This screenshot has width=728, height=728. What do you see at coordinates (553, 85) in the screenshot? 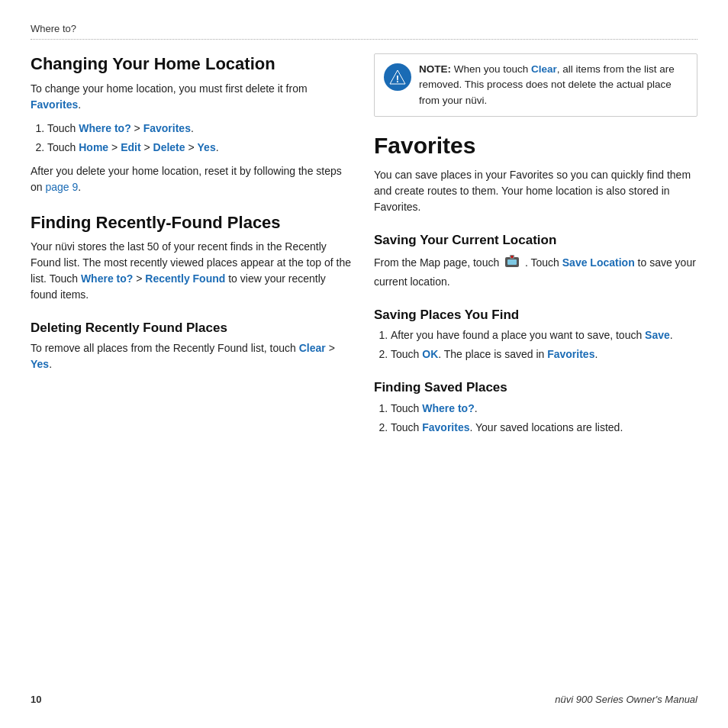
I see `note-text: NOTE: When you touch Clear, all items fr…` at bounding box center [553, 85].